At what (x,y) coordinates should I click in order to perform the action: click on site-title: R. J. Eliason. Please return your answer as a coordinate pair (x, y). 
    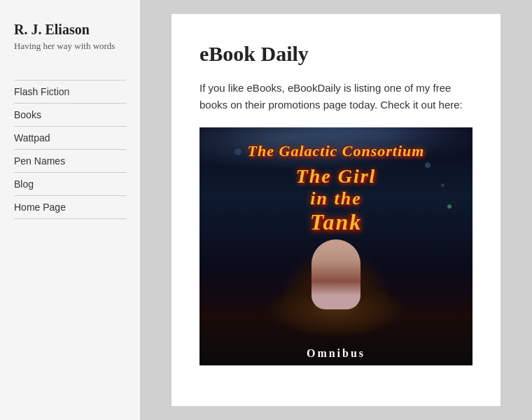
    Looking at the image, I should click on (70, 29).